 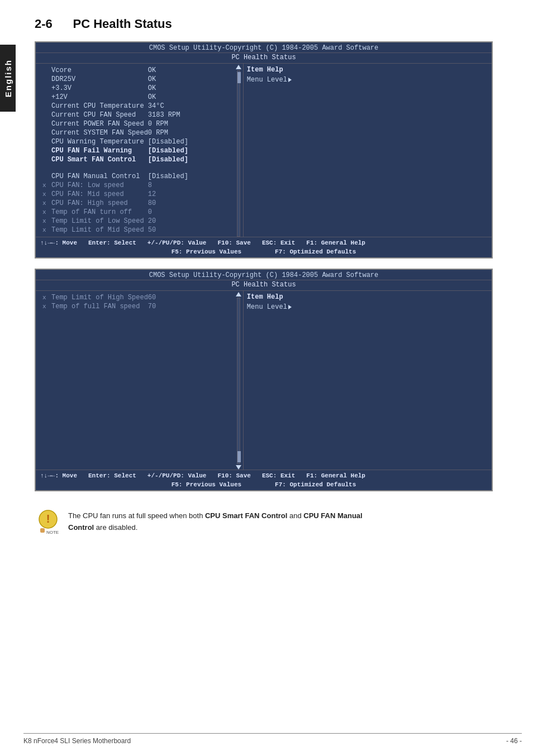 I want to click on footer-move-key-1: ↑↓→←: Move, so click(x=59, y=243).